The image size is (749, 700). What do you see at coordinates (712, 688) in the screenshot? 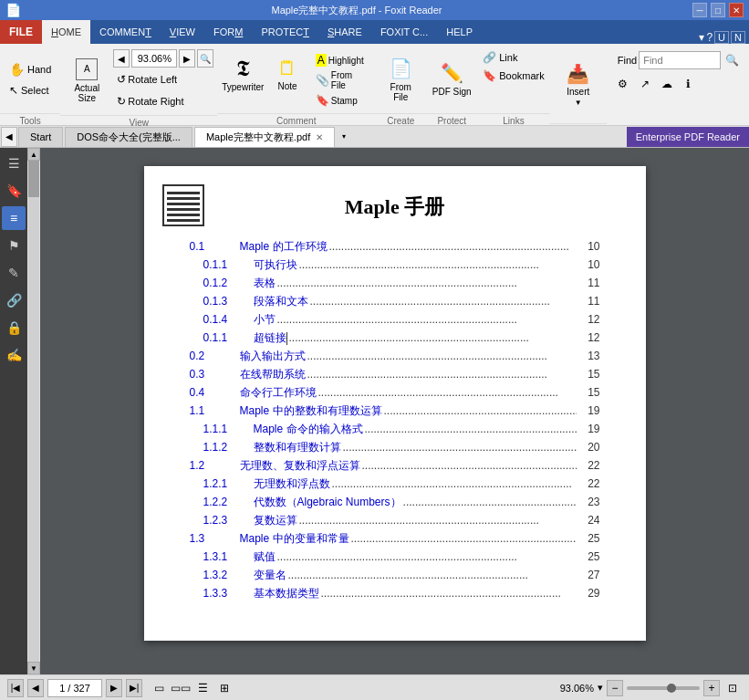
I see `zoom-in-btn: +` at bounding box center [712, 688].